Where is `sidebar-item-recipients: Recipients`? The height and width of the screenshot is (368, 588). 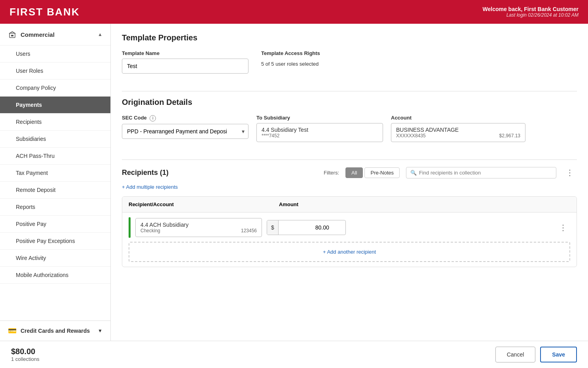 sidebar-item-recipients: Recipients is located at coordinates (55, 122).